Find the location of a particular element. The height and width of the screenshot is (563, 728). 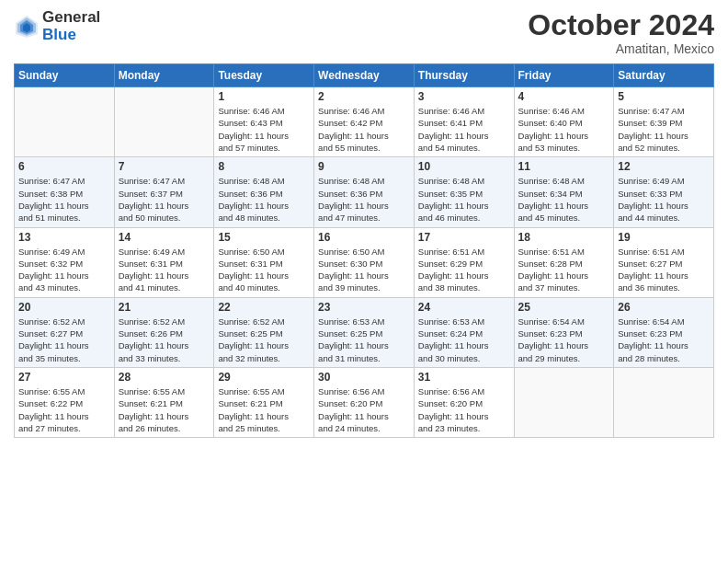

table-row: 25Sunrise: 6:54 AMSunset: 6:23 PMDayligh… is located at coordinates (564, 332).